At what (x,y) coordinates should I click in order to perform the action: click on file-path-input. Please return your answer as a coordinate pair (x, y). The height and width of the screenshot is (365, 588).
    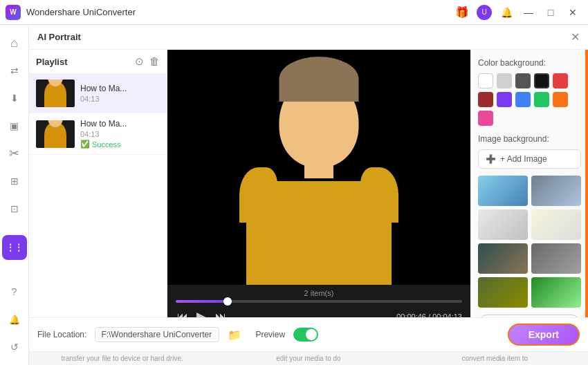
    Looking at the image, I should click on (157, 335).